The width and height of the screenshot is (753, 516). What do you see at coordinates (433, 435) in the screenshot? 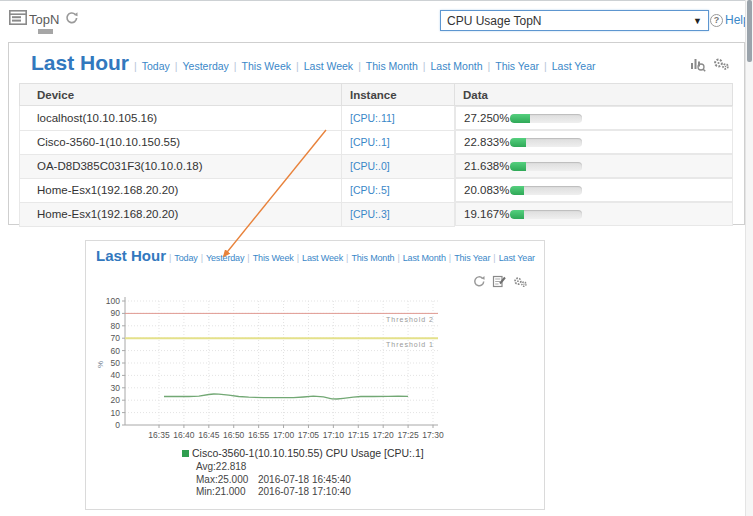
I see `x-tick-label: 17:30` at bounding box center [433, 435].